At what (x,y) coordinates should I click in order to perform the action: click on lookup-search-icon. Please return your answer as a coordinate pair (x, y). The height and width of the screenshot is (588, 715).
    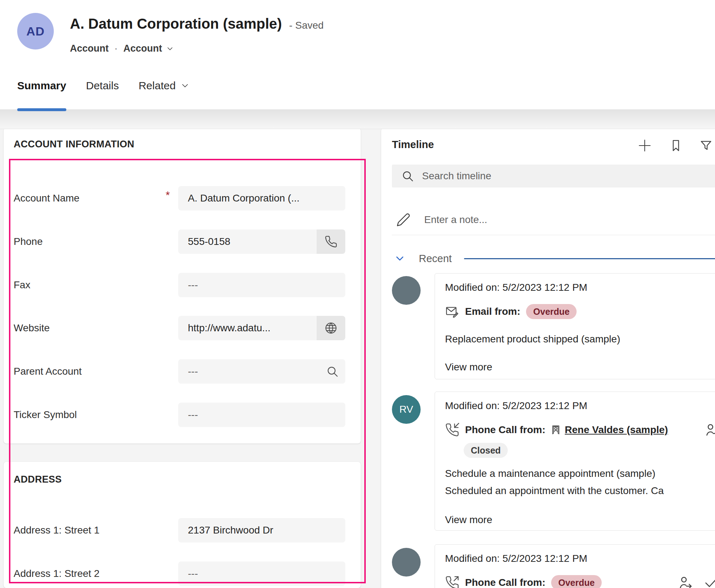
    Looking at the image, I should click on (332, 371).